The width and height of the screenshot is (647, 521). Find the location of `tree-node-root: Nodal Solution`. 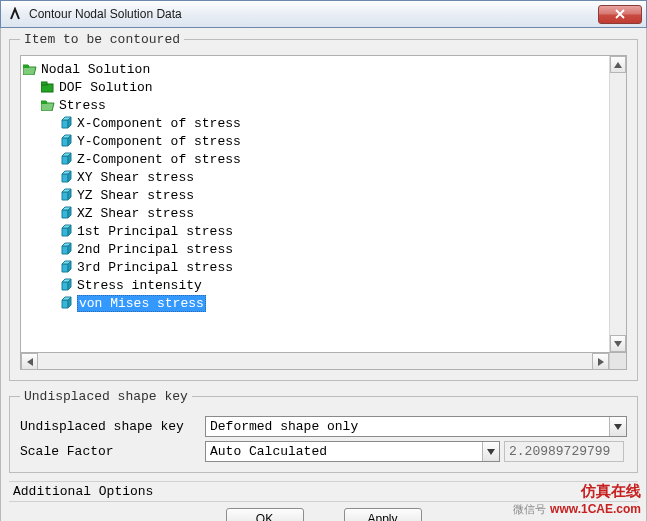

tree-node-root: Nodal Solution is located at coordinates (315, 69).